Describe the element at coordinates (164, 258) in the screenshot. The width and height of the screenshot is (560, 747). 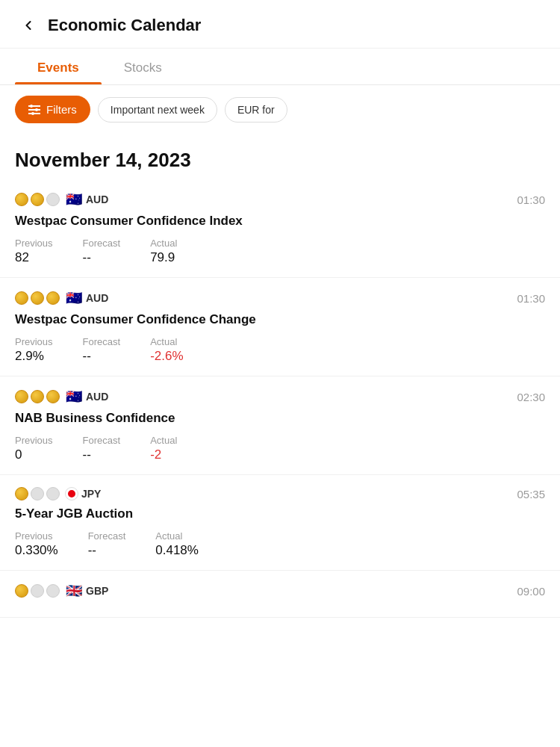
I see `actual-value: 79.9` at that location.